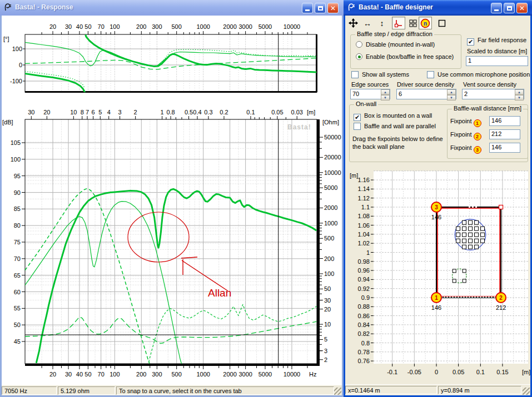 The image size is (532, 397). Describe the element at coordinates (68, 27) in the screenshot. I see `axis-tick-label: 30` at that location.